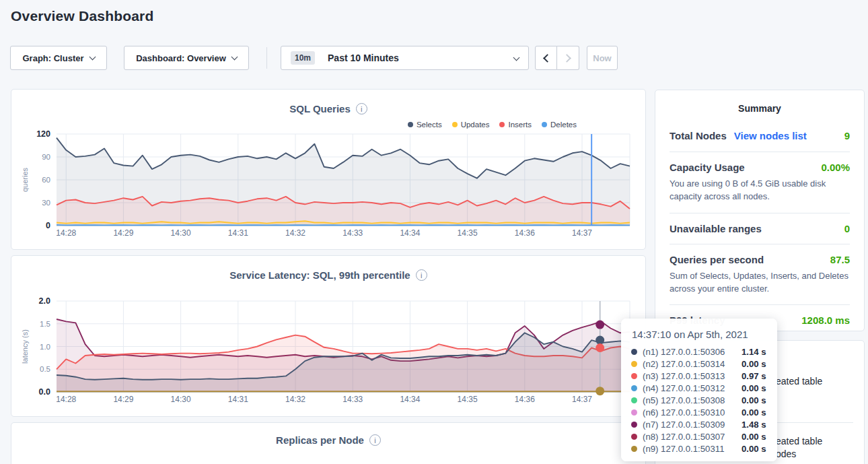 The image size is (868, 464). Describe the element at coordinates (45, 324) in the screenshot. I see `svg-text: 1.5` at that location.